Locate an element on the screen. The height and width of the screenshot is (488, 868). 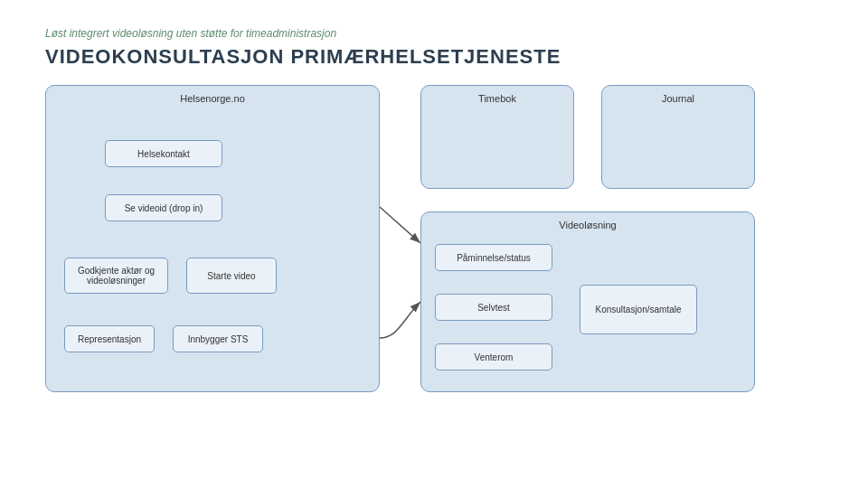
selvtest-box: Selvtest is located at coordinates (494, 307).